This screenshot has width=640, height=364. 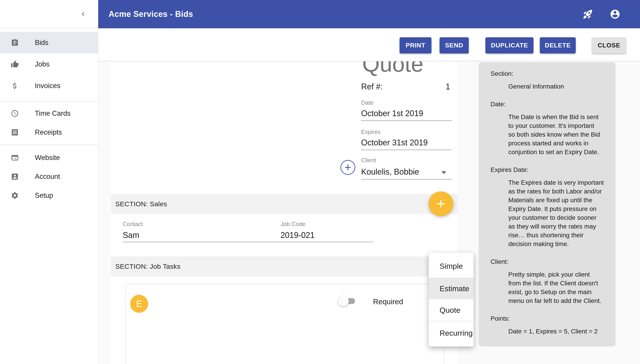 I want to click on toggle-thumb, so click(x=344, y=301).